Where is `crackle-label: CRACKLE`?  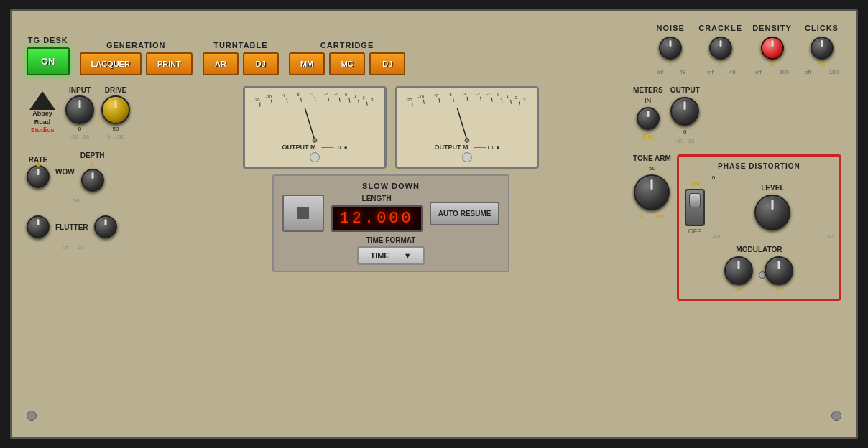 crackle-label: CRACKLE is located at coordinates (720, 28).